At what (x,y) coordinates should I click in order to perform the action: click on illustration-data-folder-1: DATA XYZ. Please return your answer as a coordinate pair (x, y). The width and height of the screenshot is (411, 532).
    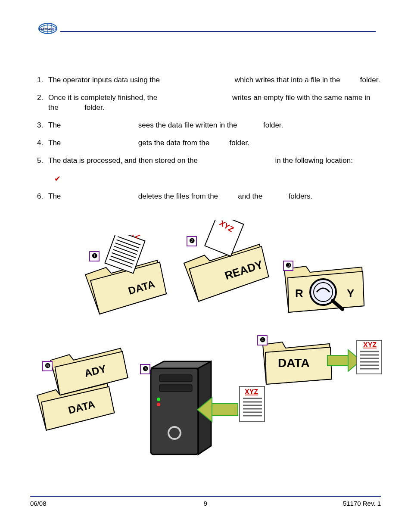
    Looking at the image, I should click on (125, 279).